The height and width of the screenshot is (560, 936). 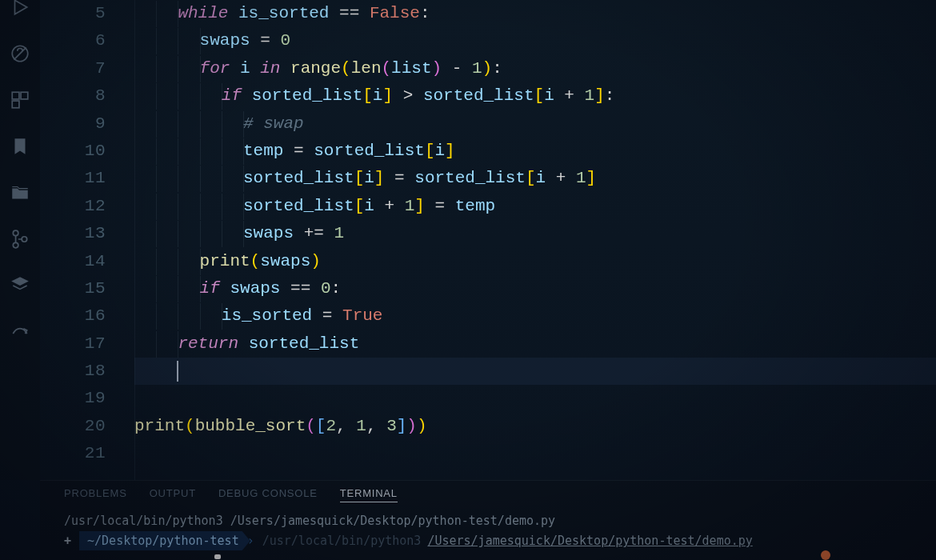 I want to click on line-number: 8, so click(x=73, y=96).